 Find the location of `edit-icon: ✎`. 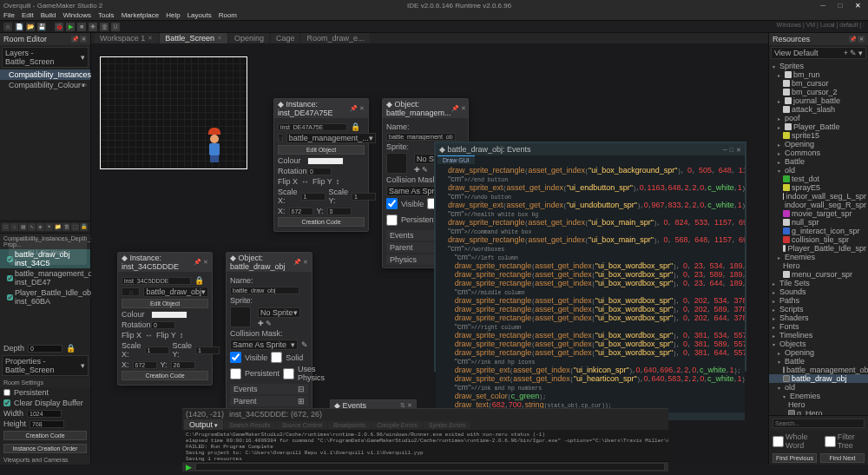

edit-icon: ✎ is located at coordinates (853, 53).